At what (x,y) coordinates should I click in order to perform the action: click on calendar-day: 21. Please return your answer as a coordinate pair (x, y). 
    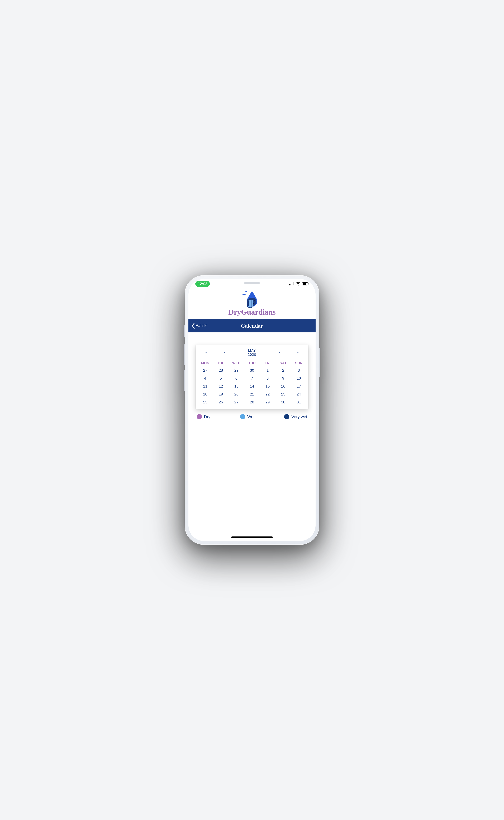
    Looking at the image, I should click on (252, 394).